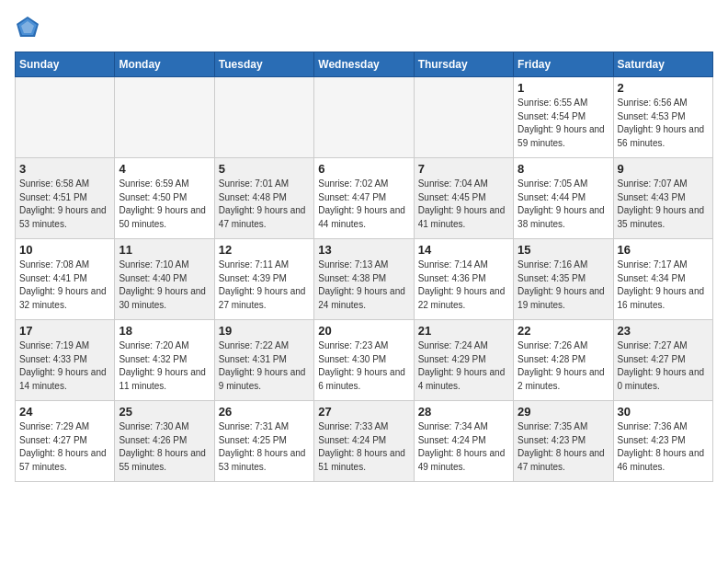 This screenshot has height=563, width=728. I want to click on calendar-week-row: 10Sunrise: 7:08 AM Sunset: 4:41 PM Dayli…, so click(364, 280).